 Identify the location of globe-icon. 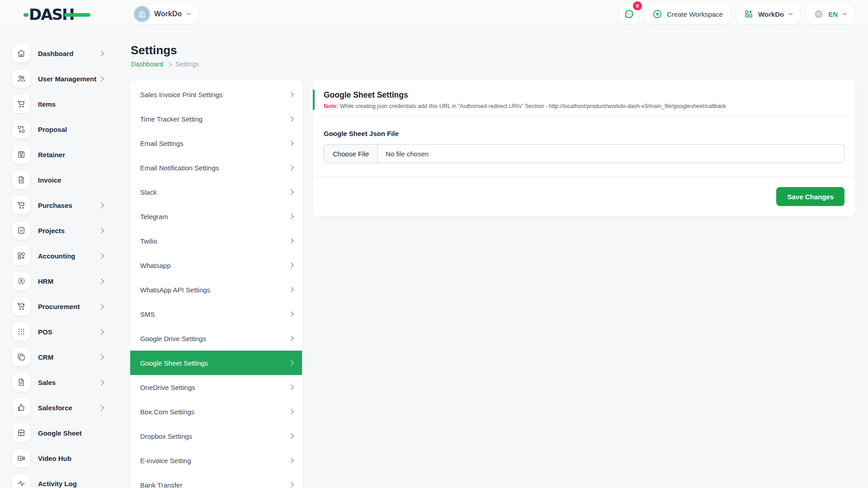
(819, 14).